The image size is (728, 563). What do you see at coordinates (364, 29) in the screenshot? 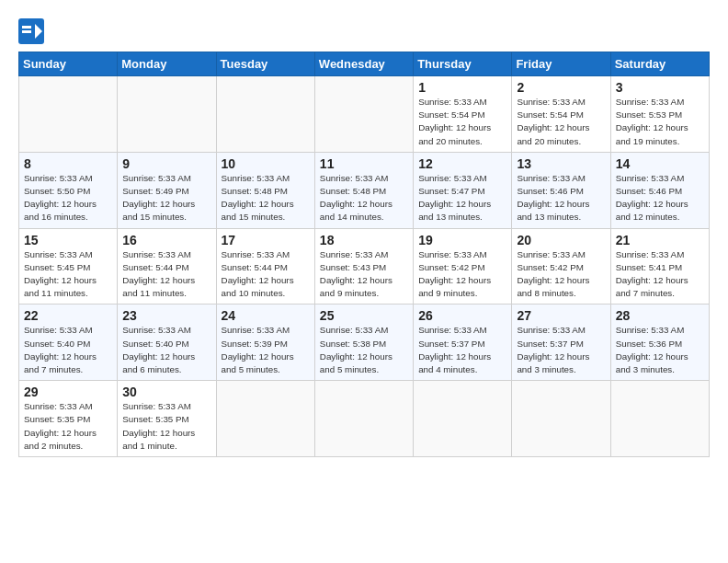
I see `header` at bounding box center [364, 29].